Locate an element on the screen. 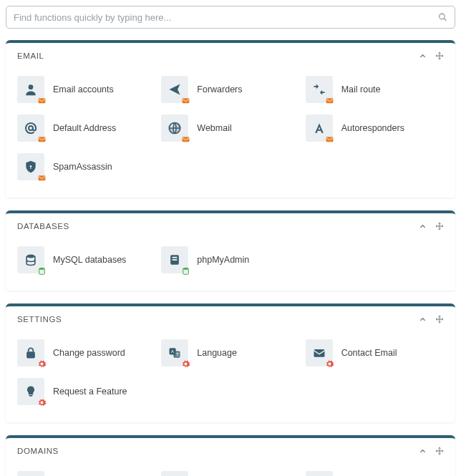 The height and width of the screenshot is (476, 461). svg-text: A is located at coordinates (173, 351).